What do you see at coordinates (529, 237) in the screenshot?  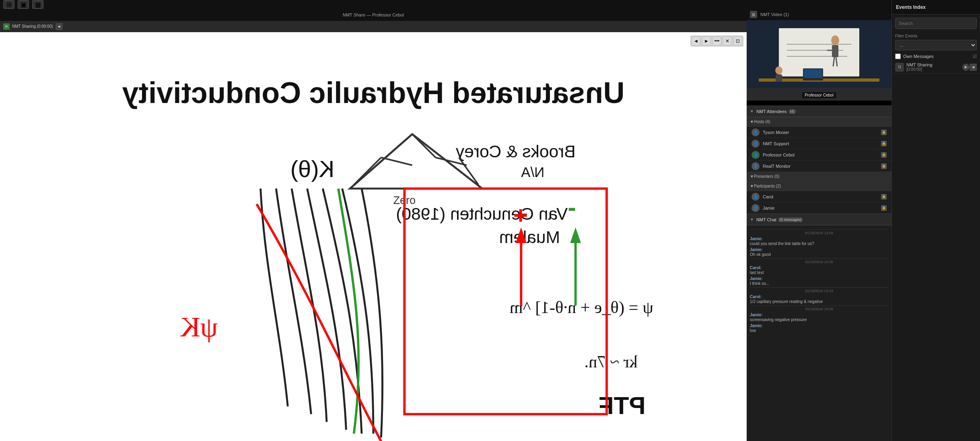 I see `svg-text: Mualem` at bounding box center [529, 237].